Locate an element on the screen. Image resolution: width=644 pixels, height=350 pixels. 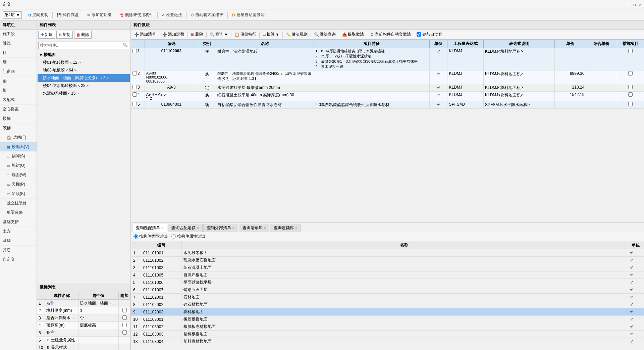
batch-auto-method-button: ⚙ 批量自动套做法 is located at coordinates (248, 15).